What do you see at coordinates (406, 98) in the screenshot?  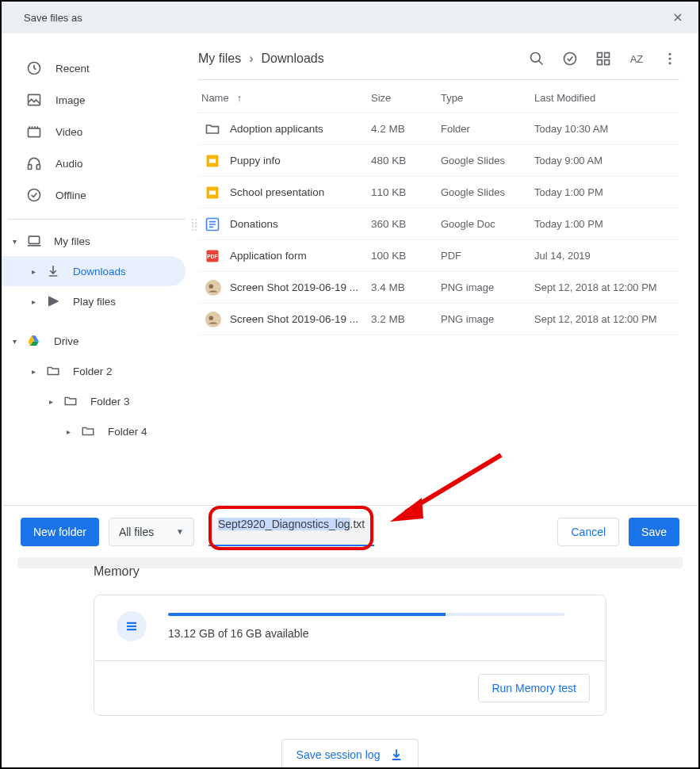 I see `col-size: Size` at bounding box center [406, 98].